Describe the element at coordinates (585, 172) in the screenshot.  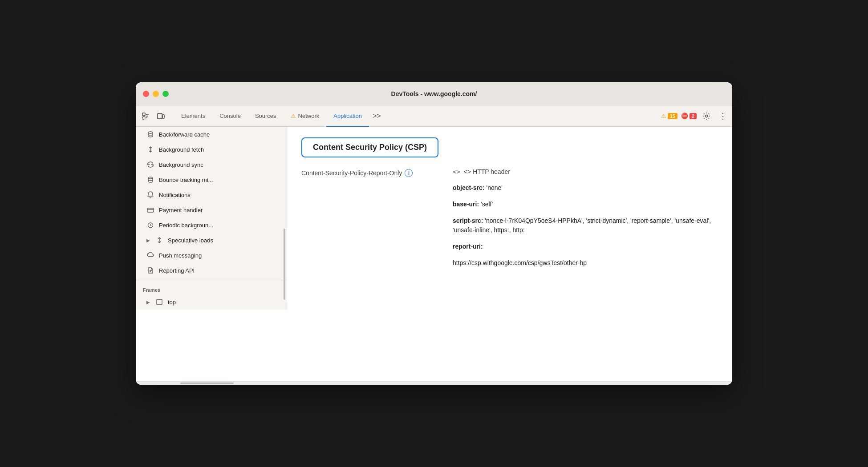
I see `http-header-line: <> <> HTTP header` at that location.